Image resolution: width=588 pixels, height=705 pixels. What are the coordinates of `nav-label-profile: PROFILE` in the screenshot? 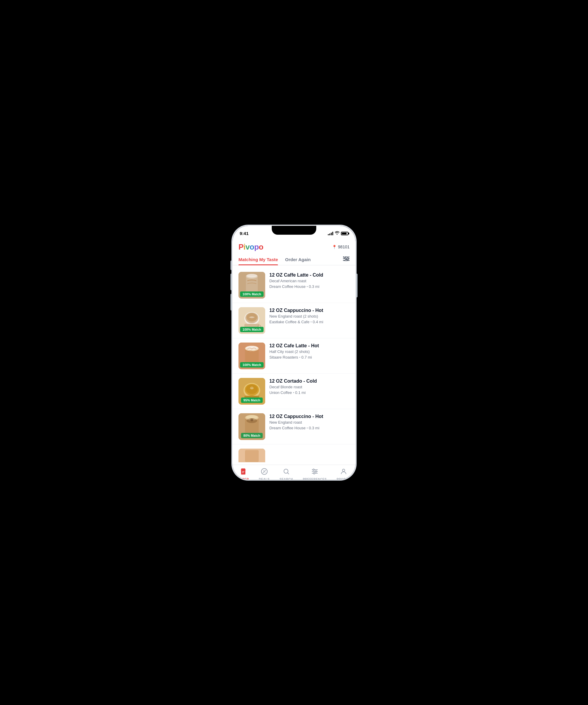 It's located at (344, 479).